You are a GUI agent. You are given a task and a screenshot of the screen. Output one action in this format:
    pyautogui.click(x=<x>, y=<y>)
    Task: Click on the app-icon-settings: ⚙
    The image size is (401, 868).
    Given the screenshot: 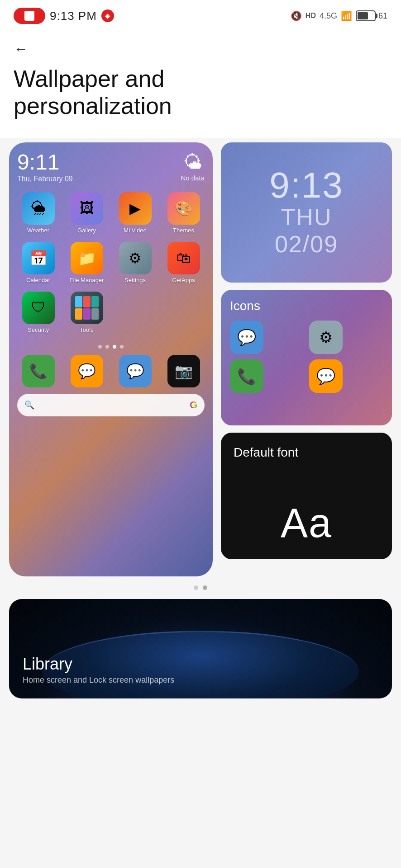 What is the action you would take?
    pyautogui.click(x=135, y=258)
    